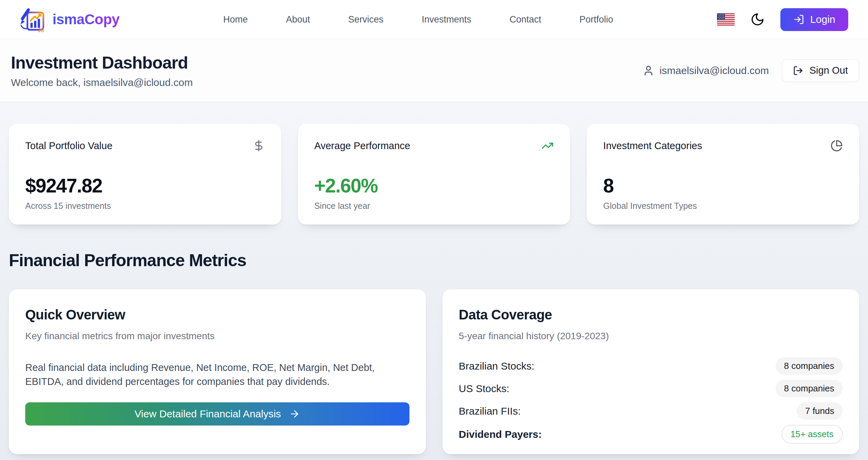  I want to click on language-flag-button, so click(726, 19).